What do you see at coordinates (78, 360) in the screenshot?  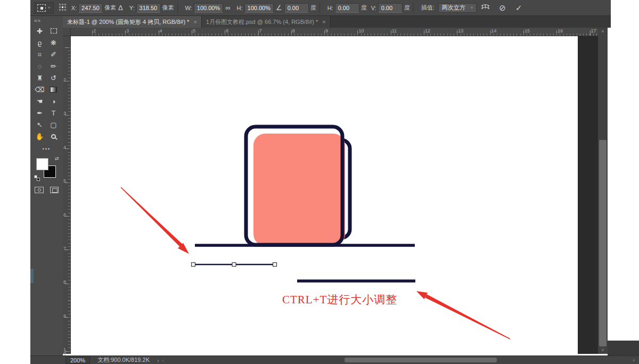 I see `zoom-level-field: 200%` at bounding box center [78, 360].